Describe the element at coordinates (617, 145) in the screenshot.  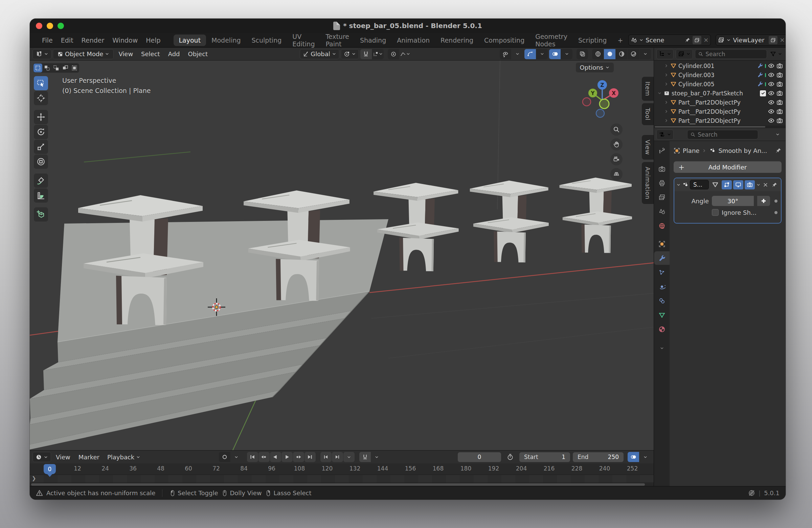
I see `pan-view-button` at that location.